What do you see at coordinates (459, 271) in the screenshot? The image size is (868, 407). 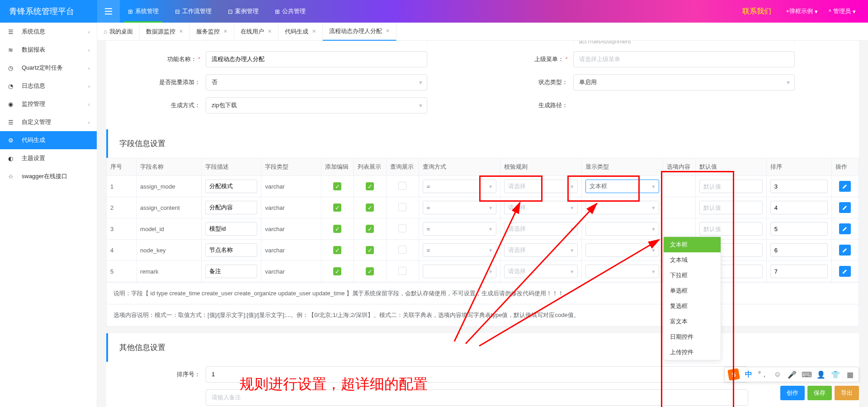 I see `query-method-select` at bounding box center [459, 271].